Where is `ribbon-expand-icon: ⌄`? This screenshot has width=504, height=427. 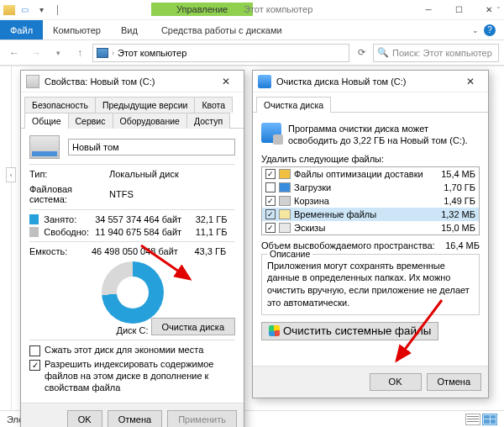
ribbon-expand-icon: ⌄ is located at coordinates (475, 30).